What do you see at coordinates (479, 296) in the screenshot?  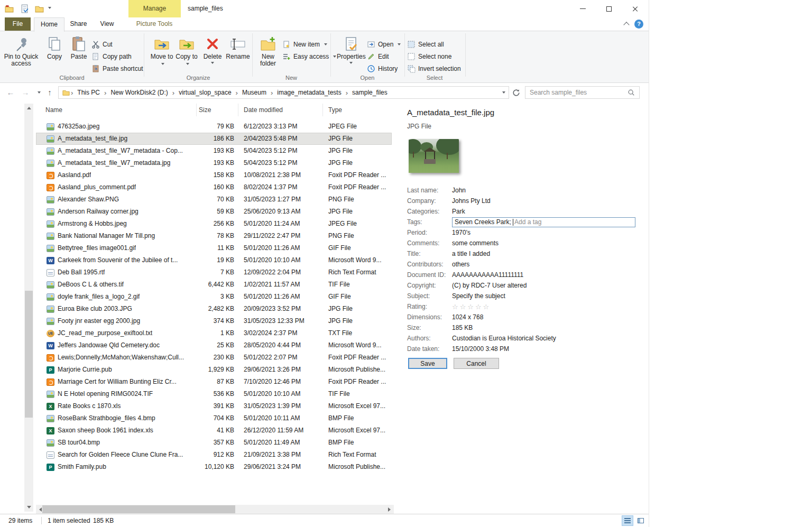 I see `field-value: Specify the subject` at bounding box center [479, 296].